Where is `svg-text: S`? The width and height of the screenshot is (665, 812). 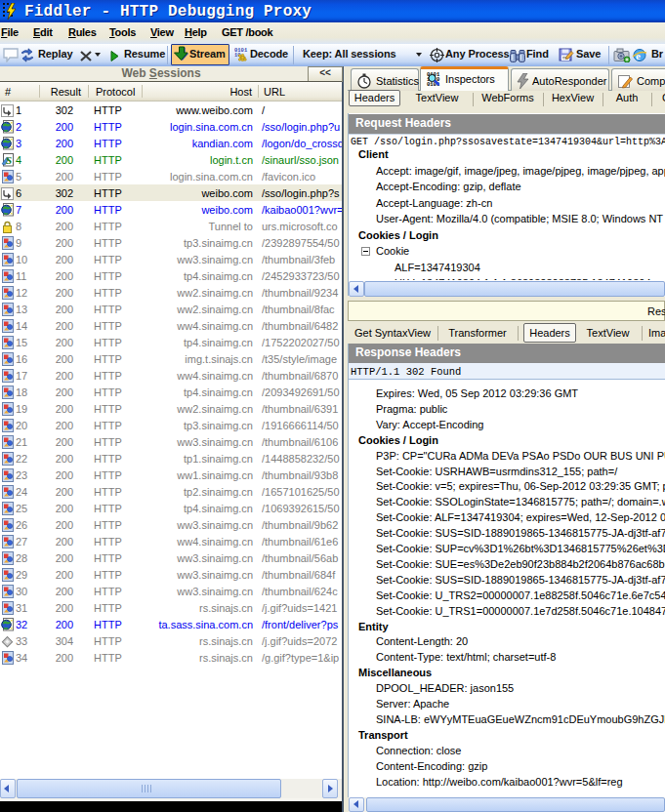 svg-text: S is located at coordinates (9, 160).